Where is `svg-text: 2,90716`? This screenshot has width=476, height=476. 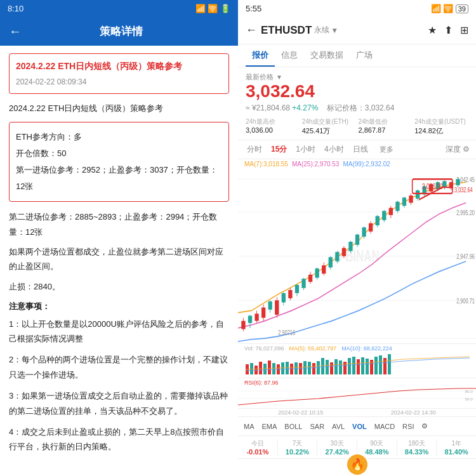 svg-text: 2,90716 is located at coordinates (287, 333).